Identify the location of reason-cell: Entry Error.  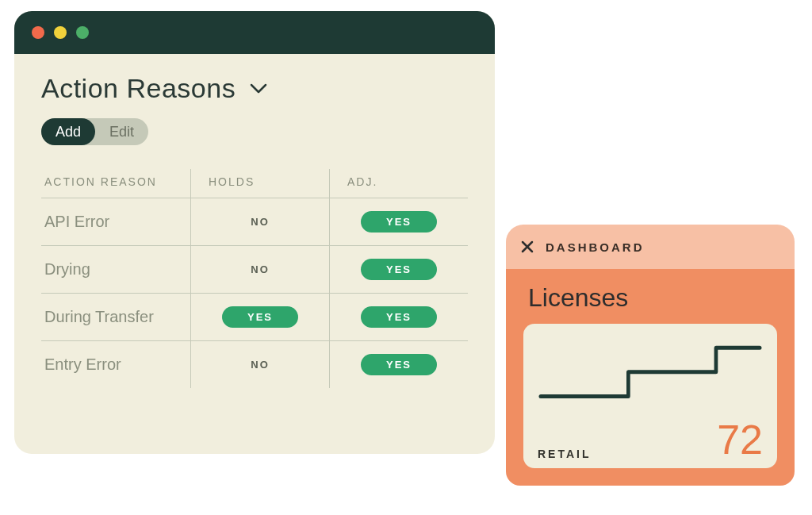
(116, 365).